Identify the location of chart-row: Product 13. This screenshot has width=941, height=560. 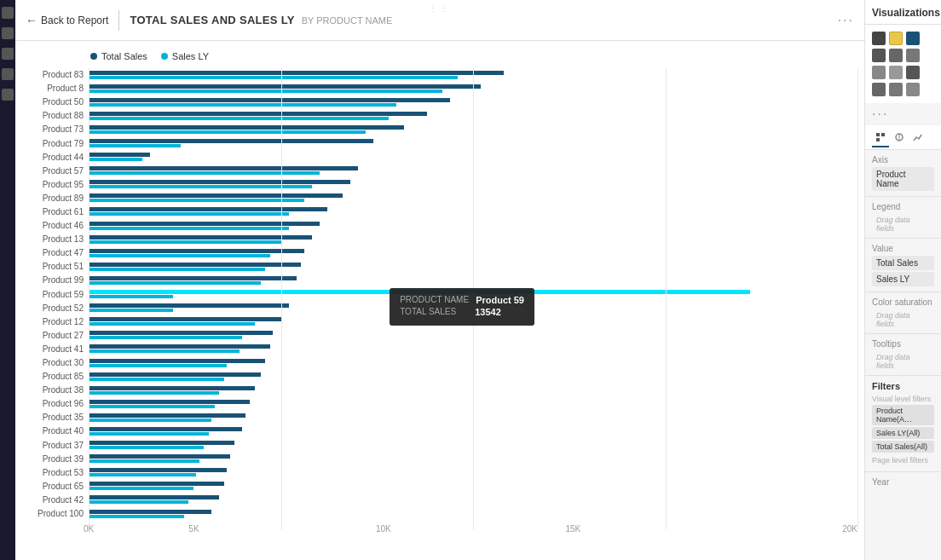
(440, 239).